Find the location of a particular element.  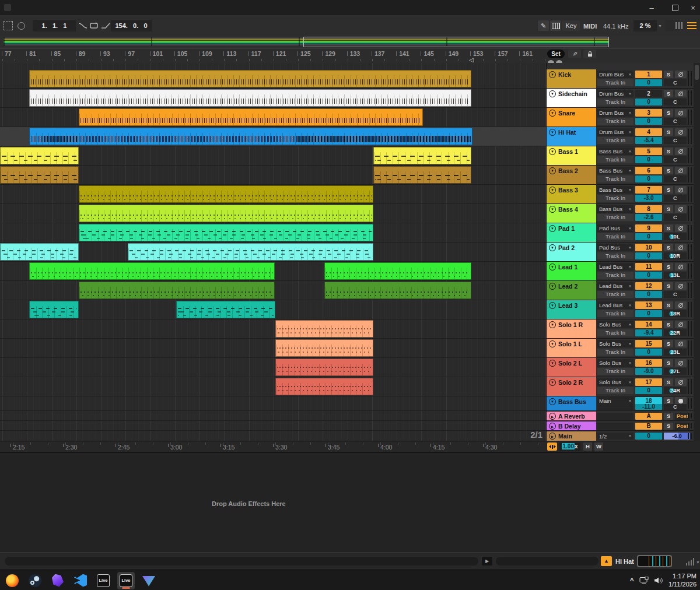

track-number: 9 is located at coordinates (649, 229).